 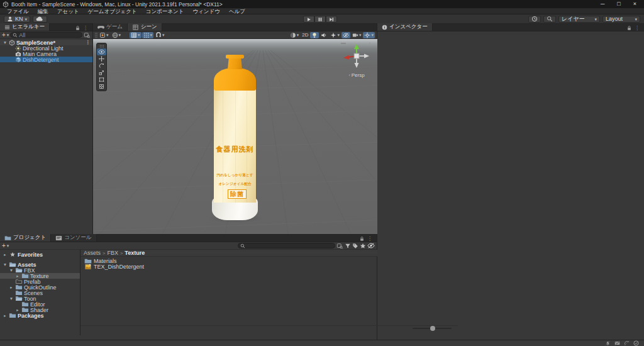 What do you see at coordinates (535, 19) in the screenshot?
I see `undo-history-button` at bounding box center [535, 19].